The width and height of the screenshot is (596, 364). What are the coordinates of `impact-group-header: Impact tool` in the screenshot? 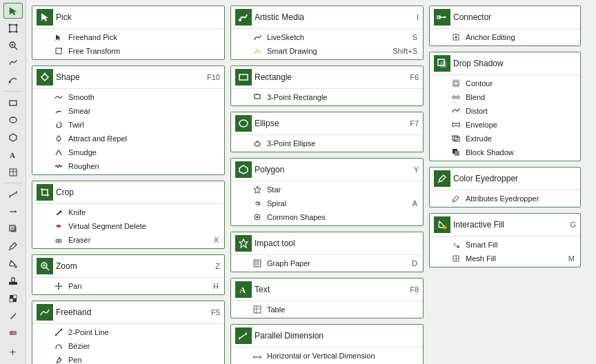 It's located at (327, 244).